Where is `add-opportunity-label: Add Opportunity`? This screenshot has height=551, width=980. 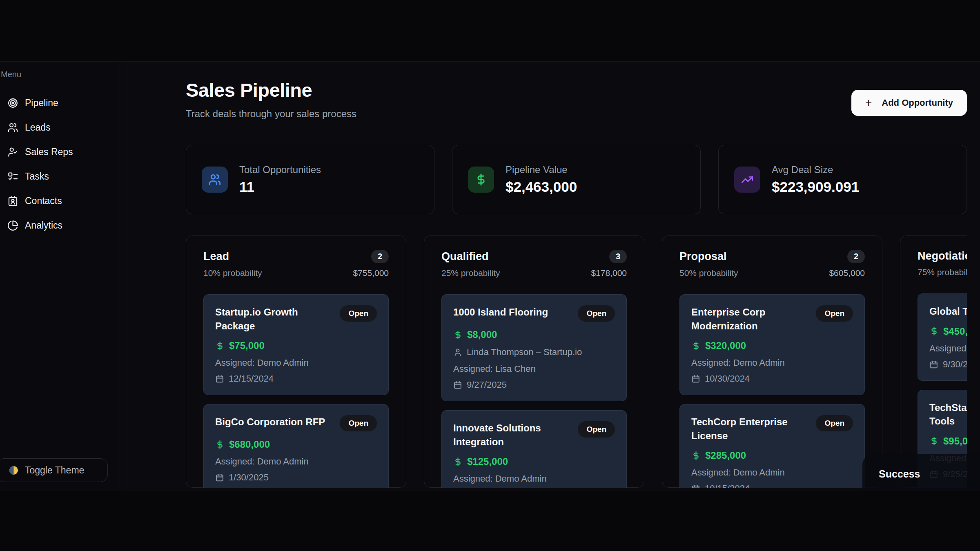
add-opportunity-label: Add Opportunity is located at coordinates (917, 103).